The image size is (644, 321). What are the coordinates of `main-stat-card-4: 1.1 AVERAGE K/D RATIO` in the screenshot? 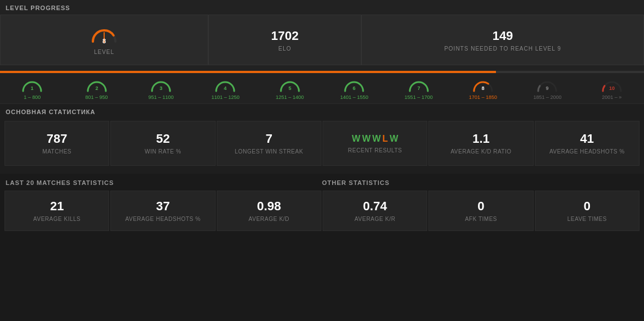 It's located at (481, 143).